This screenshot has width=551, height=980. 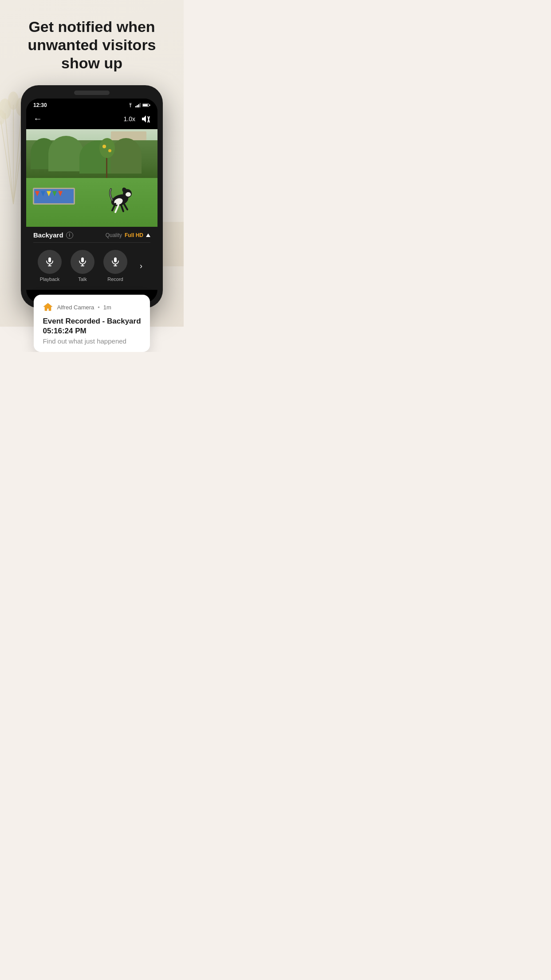 What do you see at coordinates (83, 266) in the screenshot?
I see `talk-button: Talk` at bounding box center [83, 266].